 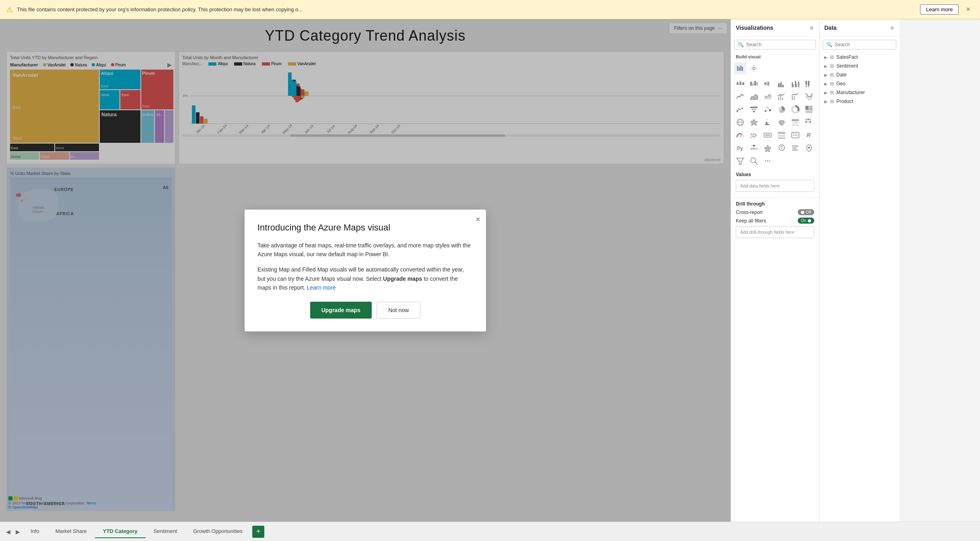 I want to click on geo-icon, so click(x=809, y=148).